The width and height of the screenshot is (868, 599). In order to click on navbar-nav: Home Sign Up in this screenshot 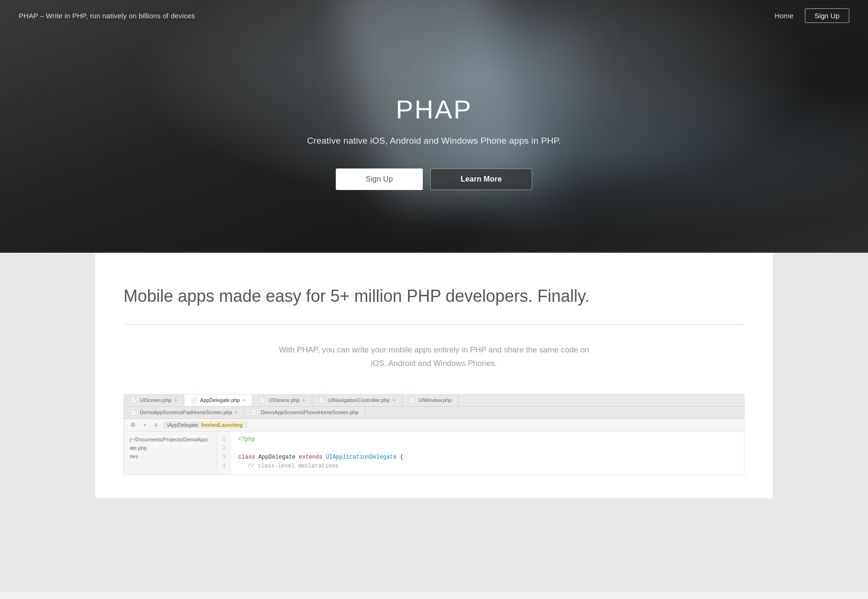, I will do `click(812, 16)`.